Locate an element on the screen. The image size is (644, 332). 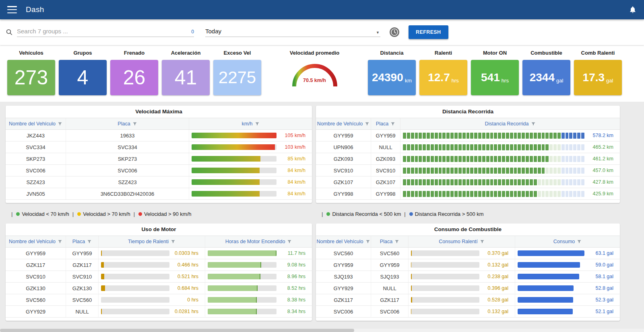
kpi-label: Combustible is located at coordinates (547, 53).